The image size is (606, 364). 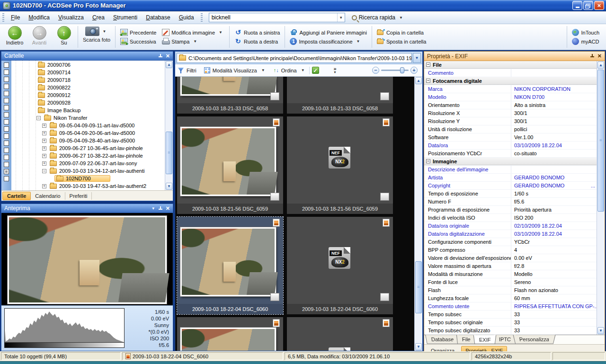 I want to click on exif-row: Modalità di misurazione Modalità di misu…, so click(x=510, y=275).